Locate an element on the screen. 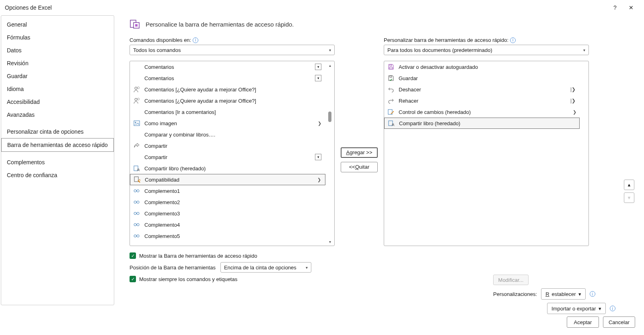  blank-icon is located at coordinates (137, 67).